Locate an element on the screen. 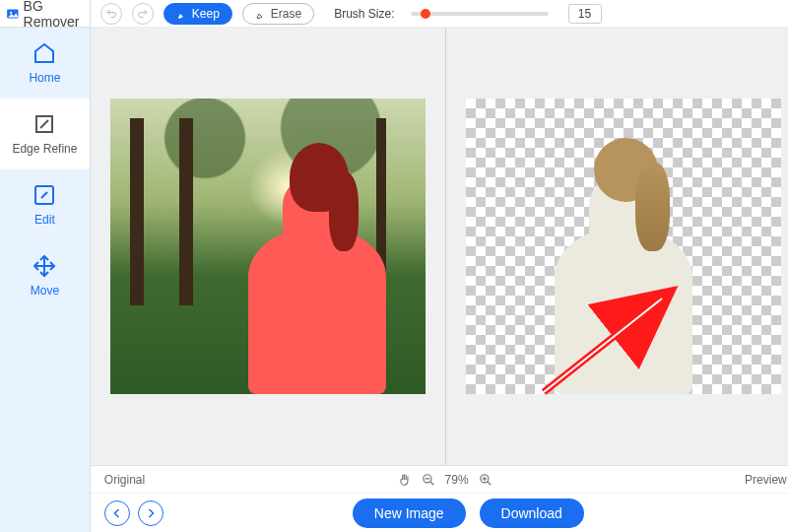 The width and height of the screenshot is (788, 532). cutout-subject is located at coordinates (624, 276).